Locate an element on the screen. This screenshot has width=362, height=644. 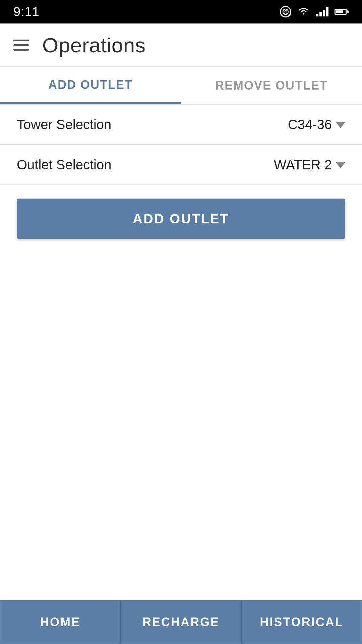
tab-remove-outlet: REMOVE OUTLET is located at coordinates (272, 86).